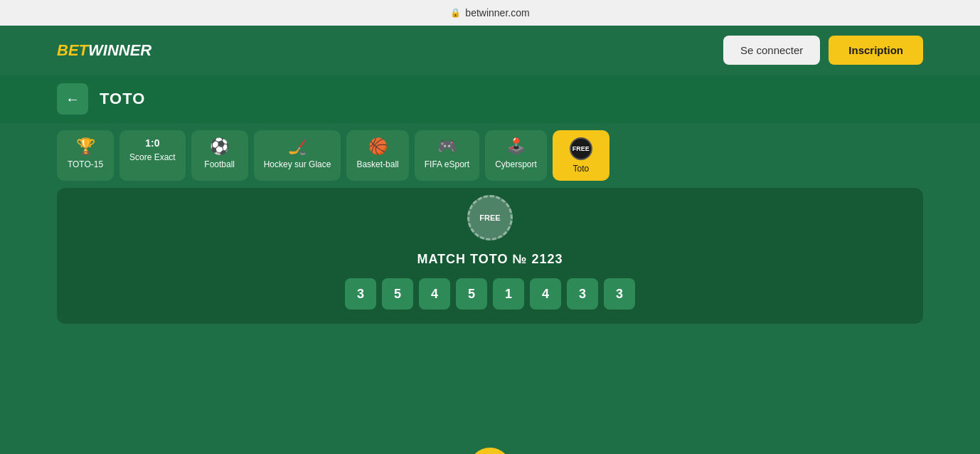 The width and height of the screenshot is (980, 454). What do you see at coordinates (581, 155) in the screenshot?
I see `tab-toto: FREE Toto` at bounding box center [581, 155].